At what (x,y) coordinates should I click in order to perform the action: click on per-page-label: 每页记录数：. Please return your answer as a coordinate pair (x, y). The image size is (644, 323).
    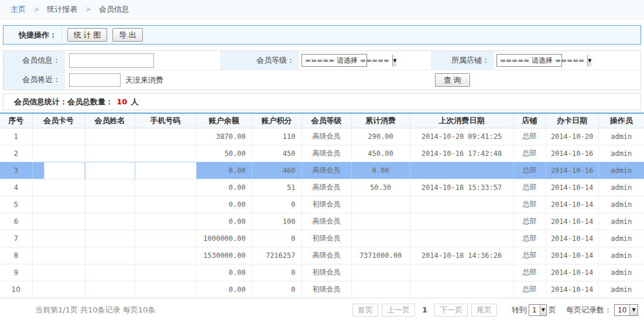
    Looking at the image, I should click on (589, 310).